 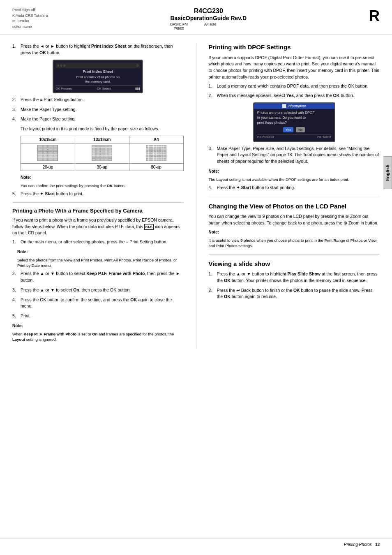 What do you see at coordinates (98, 88) in the screenshot?
I see `lcd-index-footer: OK Proceed OK Select ▮▮▮` at bounding box center [98, 88].